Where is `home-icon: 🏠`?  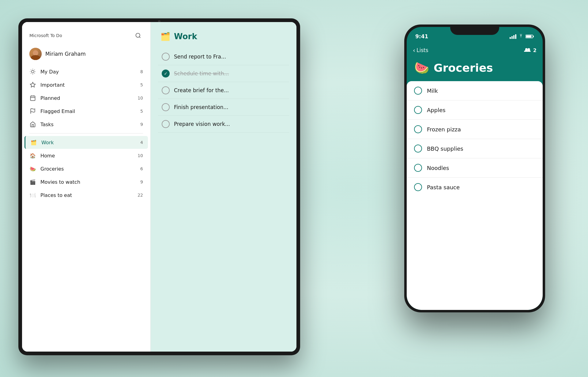
home-icon: 🏠 is located at coordinates (33, 156).